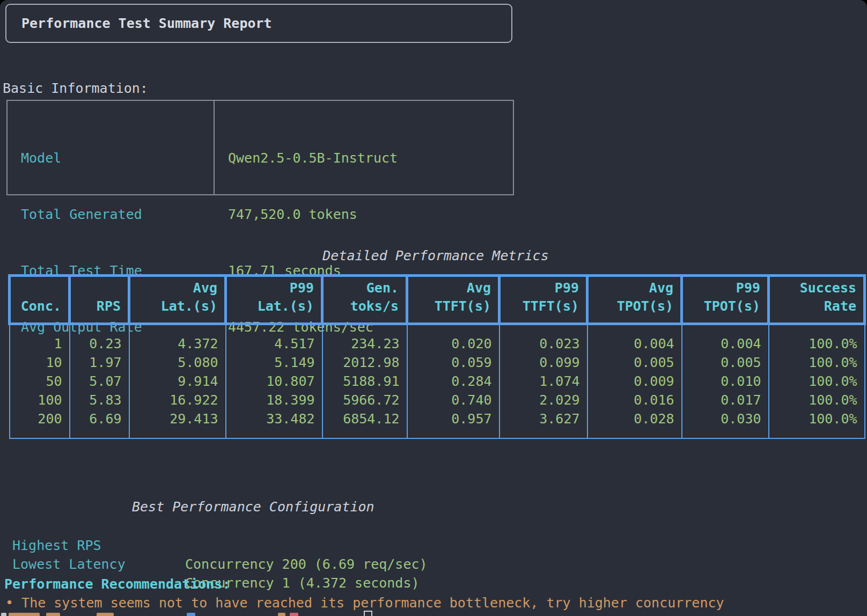  What do you see at coordinates (635, 419) in the screenshot?
I see `metric-cell: 0.028` at bounding box center [635, 419].